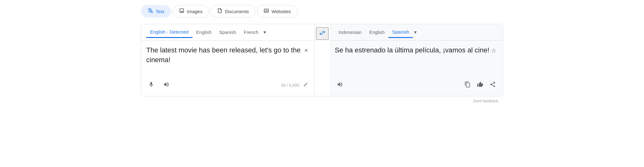  I want to click on pencil-icon, so click(306, 85).